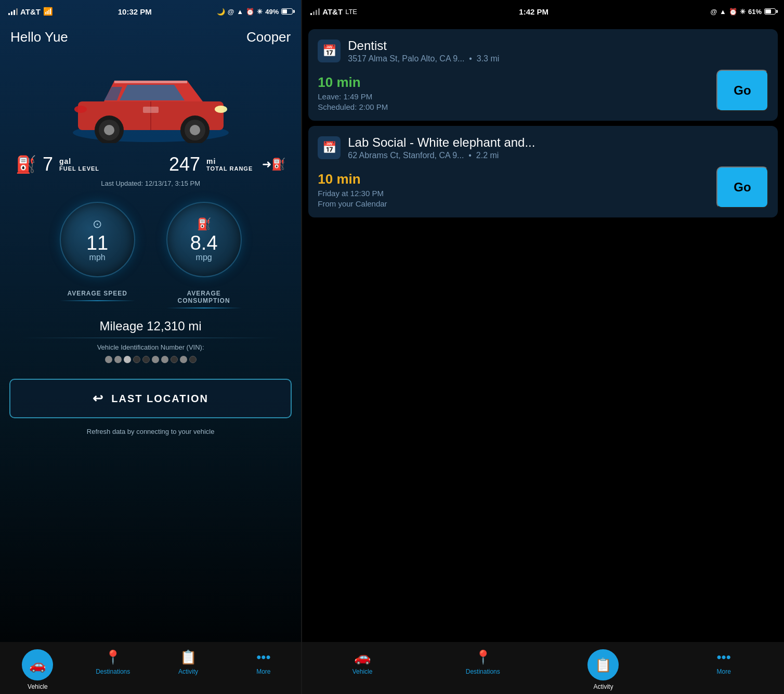 The image size is (784, 694). What do you see at coordinates (733, 11) in the screenshot?
I see `alarm-icon-right: ⏰` at bounding box center [733, 11].